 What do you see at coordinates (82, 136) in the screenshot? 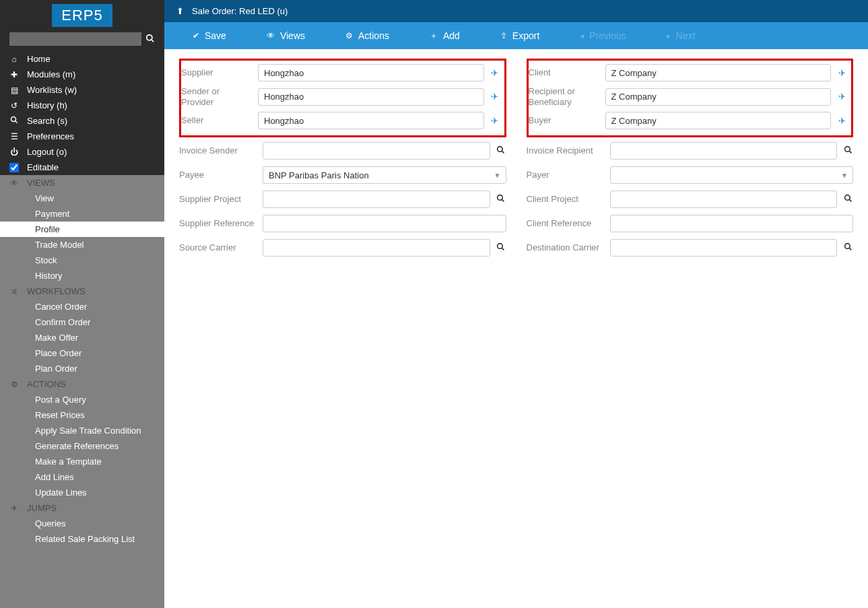
I see `sidebar-item-preferences: ☰Preferences` at bounding box center [82, 136].